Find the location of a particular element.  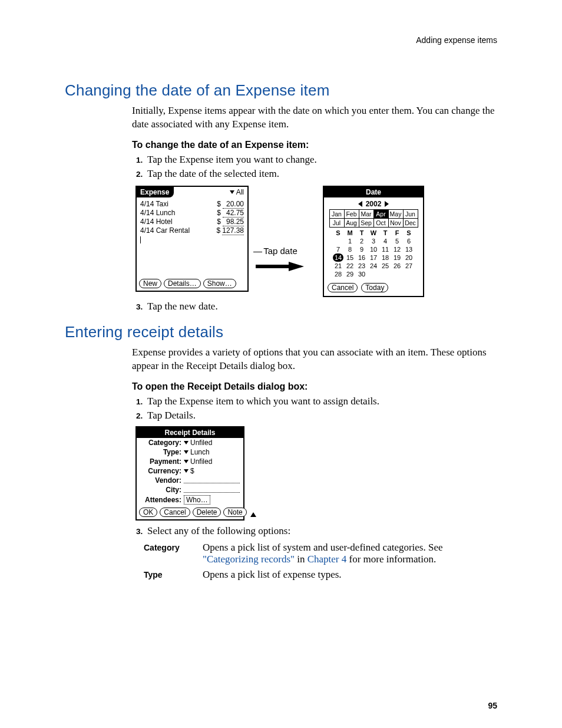

category-popup-label: All is located at coordinates (240, 192).